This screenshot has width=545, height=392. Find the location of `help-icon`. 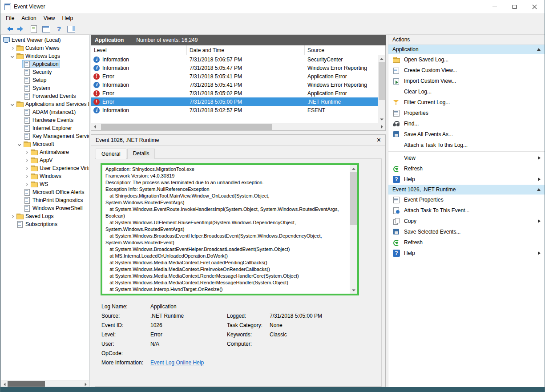

help-icon is located at coordinates (59, 29).